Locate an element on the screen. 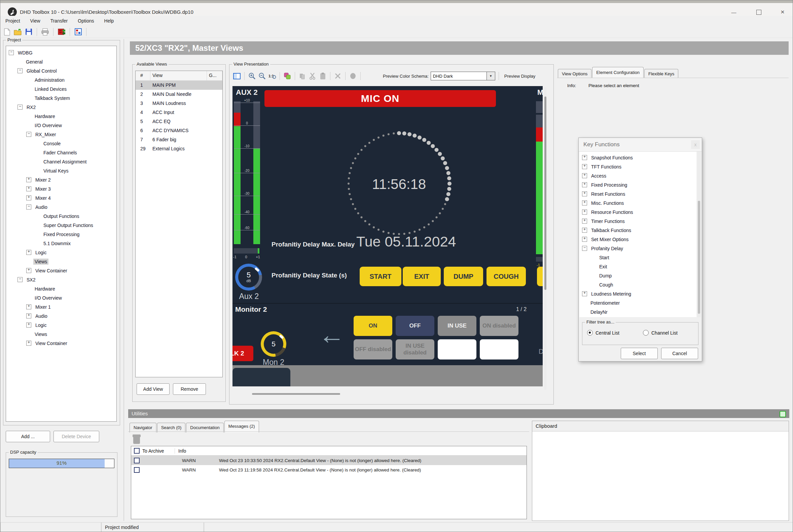 The width and height of the screenshot is (793, 532). copy-icon is located at coordinates (302, 76).